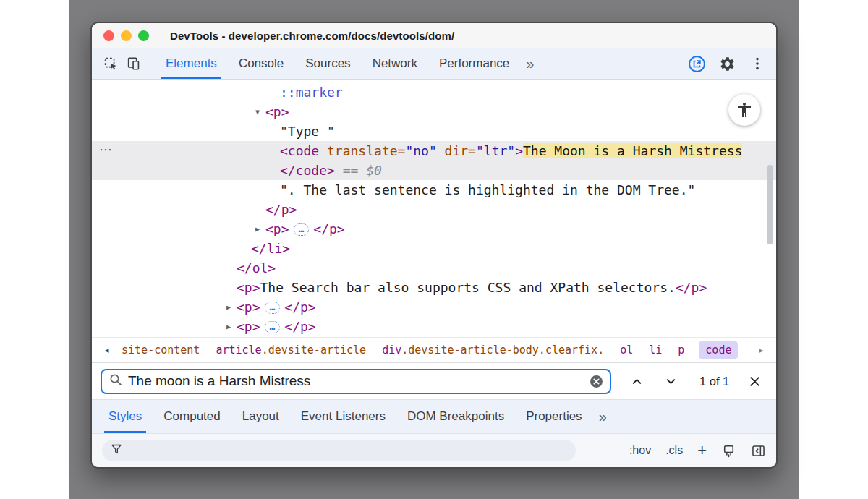 This screenshot has width=868, height=499. Describe the element at coordinates (349, 451) in the screenshot. I see `styles-filter-input` at that location.